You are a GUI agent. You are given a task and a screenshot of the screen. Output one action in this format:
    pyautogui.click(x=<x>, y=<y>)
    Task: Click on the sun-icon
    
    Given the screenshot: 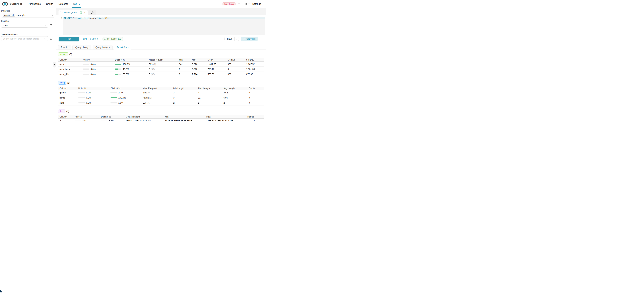 What is the action you would take?
    pyautogui.click(x=246, y=4)
    